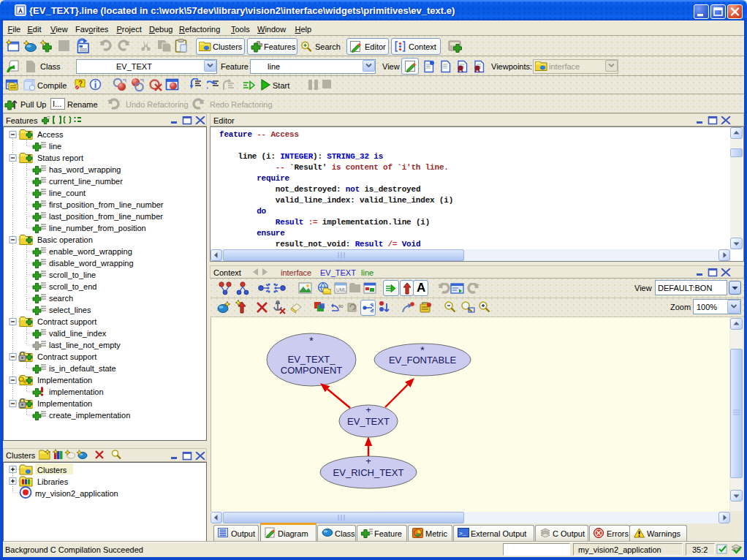  Describe the element at coordinates (368, 421) in the screenshot. I see `svg-text: EV_TEXT` at that location.